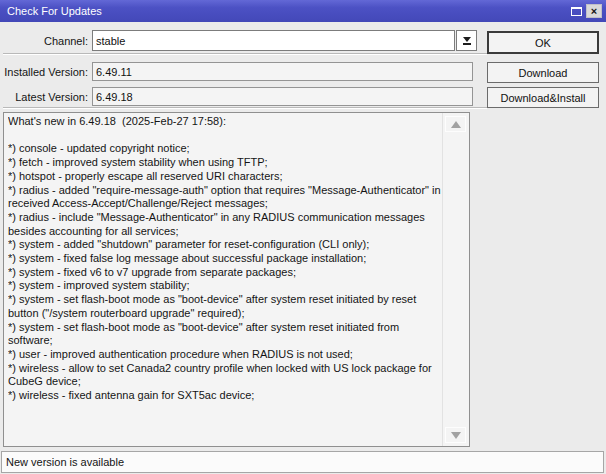 The width and height of the screenshot is (606, 474). What do you see at coordinates (54, 11) in the screenshot?
I see `window-title: Check For Updates` at bounding box center [54, 11].